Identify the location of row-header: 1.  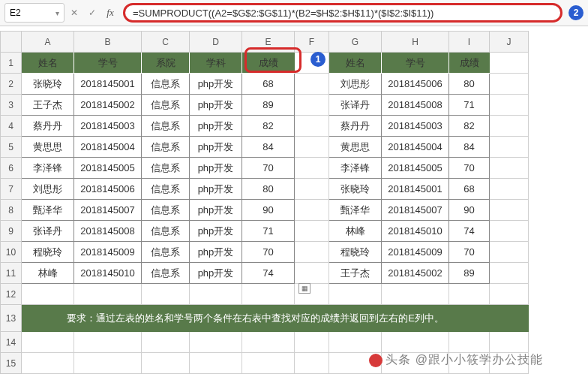
(11, 63).